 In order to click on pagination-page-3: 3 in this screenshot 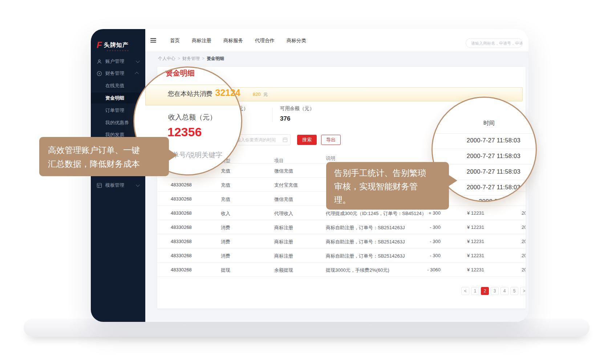, I will do `click(495, 291)`.